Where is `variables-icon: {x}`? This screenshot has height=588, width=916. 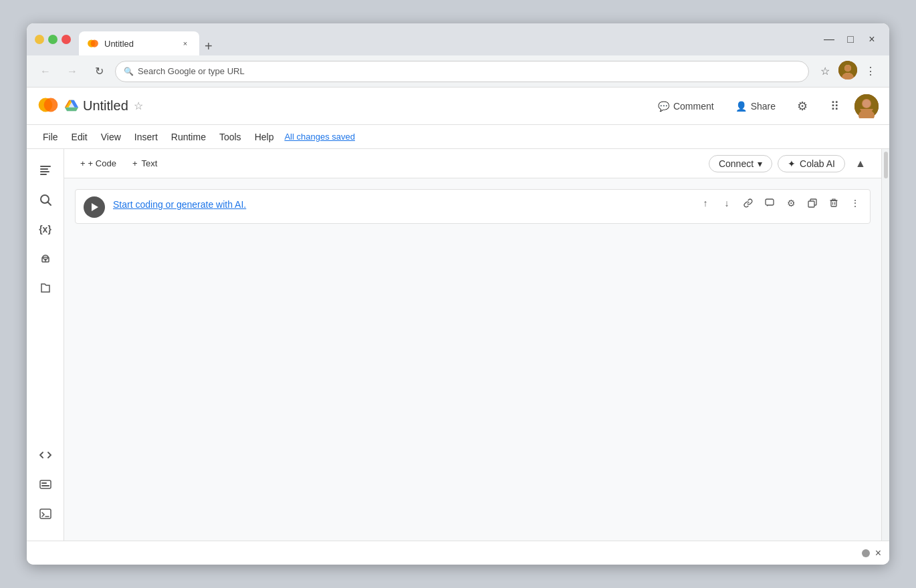
variables-icon: {x} is located at coordinates (45, 229).